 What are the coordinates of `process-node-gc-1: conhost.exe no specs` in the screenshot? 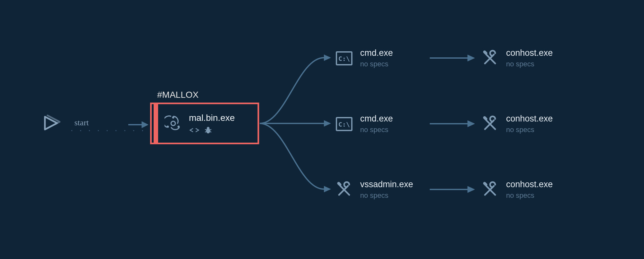 It's located at (517, 124).